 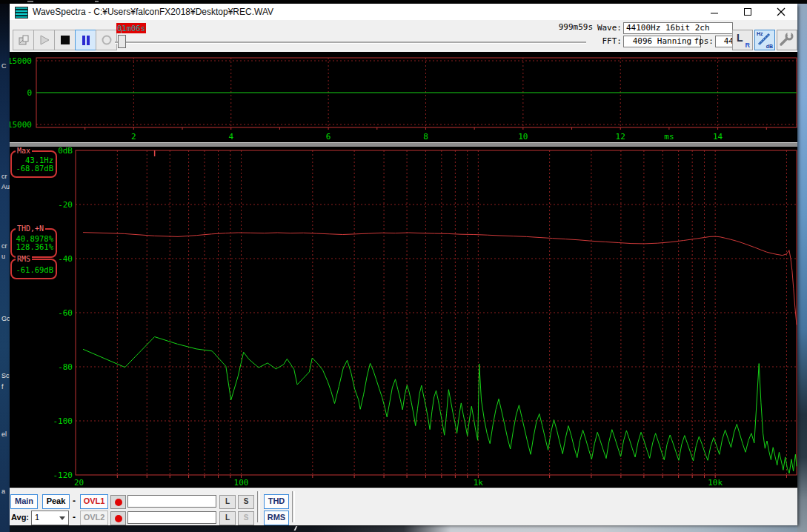 What do you see at coordinates (122, 31) in the screenshot?
I see `seek-slider-tick` at bounding box center [122, 31].